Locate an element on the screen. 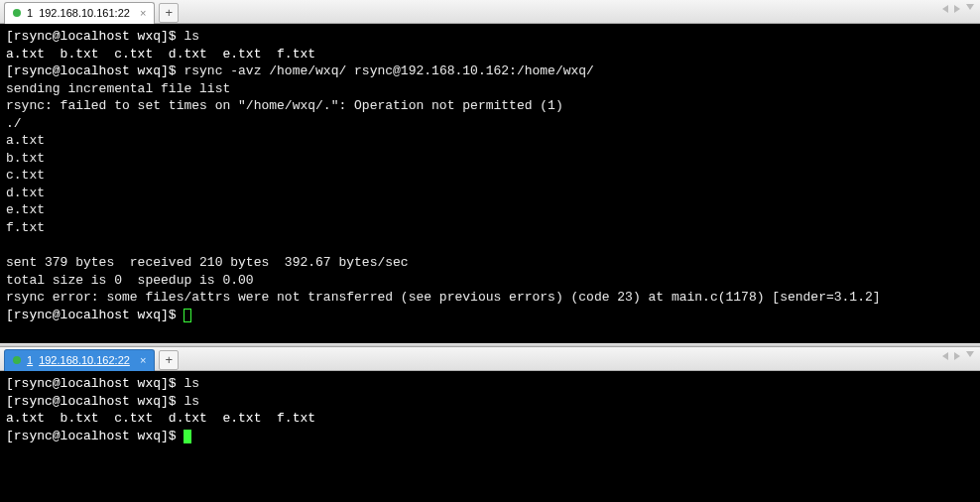 The image size is (980, 502). tab-host-161: 1 192.168.10.161:22 × is located at coordinates (79, 13).